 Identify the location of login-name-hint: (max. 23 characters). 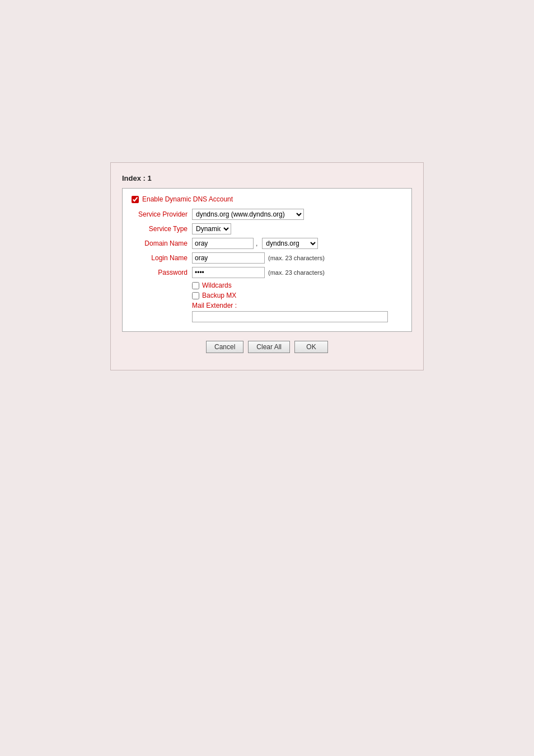
(297, 258).